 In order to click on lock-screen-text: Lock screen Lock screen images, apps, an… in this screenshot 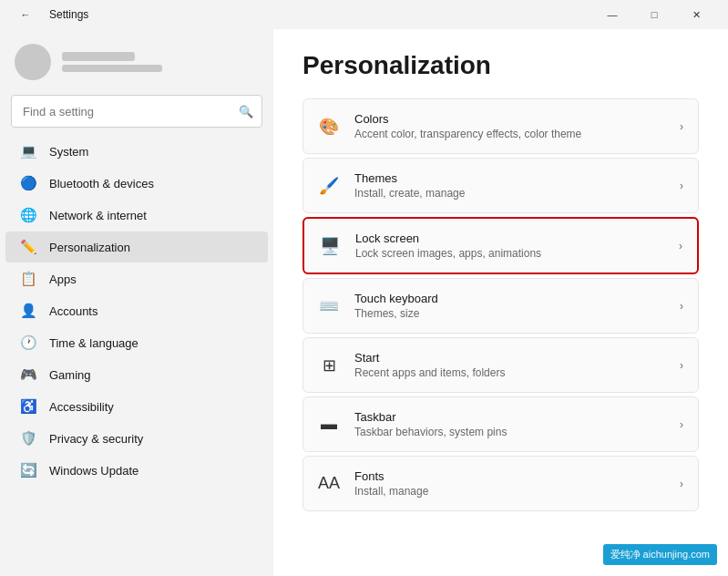, I will do `click(510, 246)`.